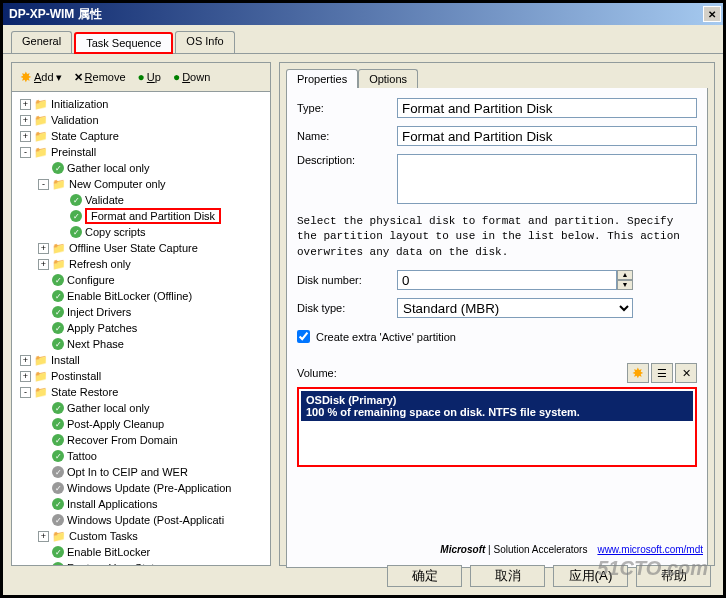 This screenshot has width=726, height=598. I want to click on tree-node-label: Format and Partition Disk, so click(153, 216).